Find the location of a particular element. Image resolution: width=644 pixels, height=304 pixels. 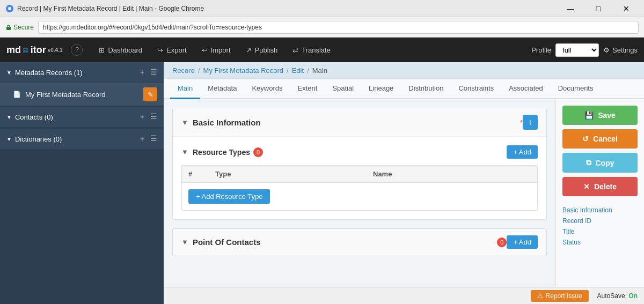

publish-icon: ↗ is located at coordinates (249, 50).